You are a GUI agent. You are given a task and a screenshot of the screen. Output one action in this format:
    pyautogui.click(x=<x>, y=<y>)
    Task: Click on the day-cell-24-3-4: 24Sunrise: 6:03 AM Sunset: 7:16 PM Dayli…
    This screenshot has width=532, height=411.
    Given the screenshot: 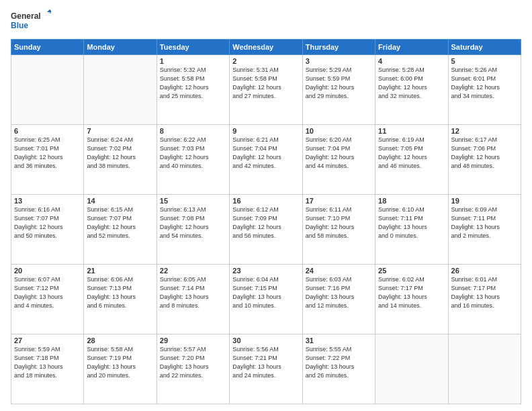 What is the action you would take?
    pyautogui.click(x=339, y=300)
    